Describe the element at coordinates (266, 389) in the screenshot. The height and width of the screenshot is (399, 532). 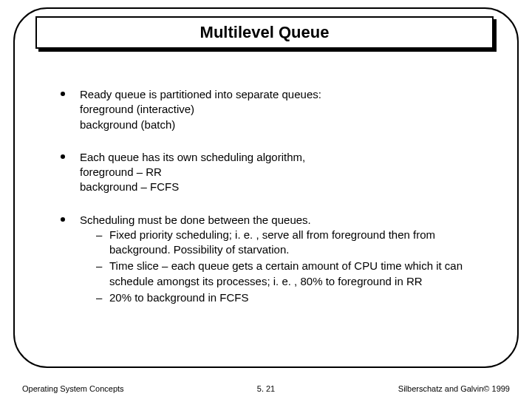
I see `footer-center: 5. 21` at that location.